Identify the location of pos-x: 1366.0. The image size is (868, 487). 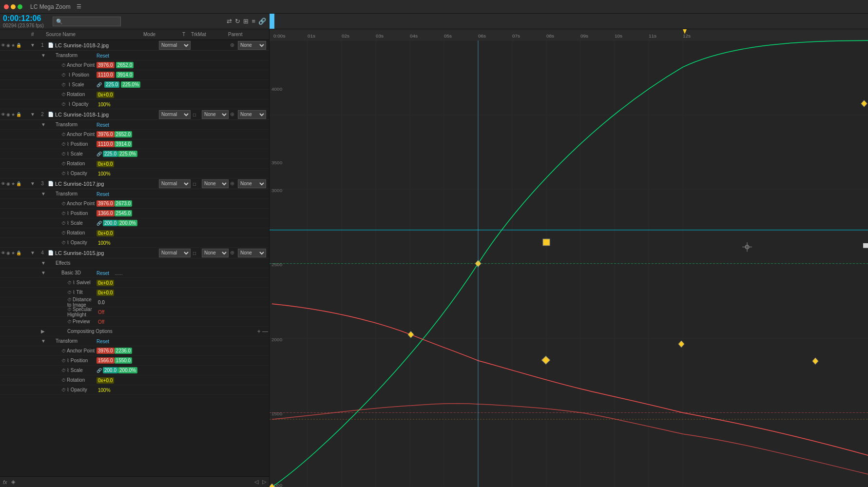
(105, 214).